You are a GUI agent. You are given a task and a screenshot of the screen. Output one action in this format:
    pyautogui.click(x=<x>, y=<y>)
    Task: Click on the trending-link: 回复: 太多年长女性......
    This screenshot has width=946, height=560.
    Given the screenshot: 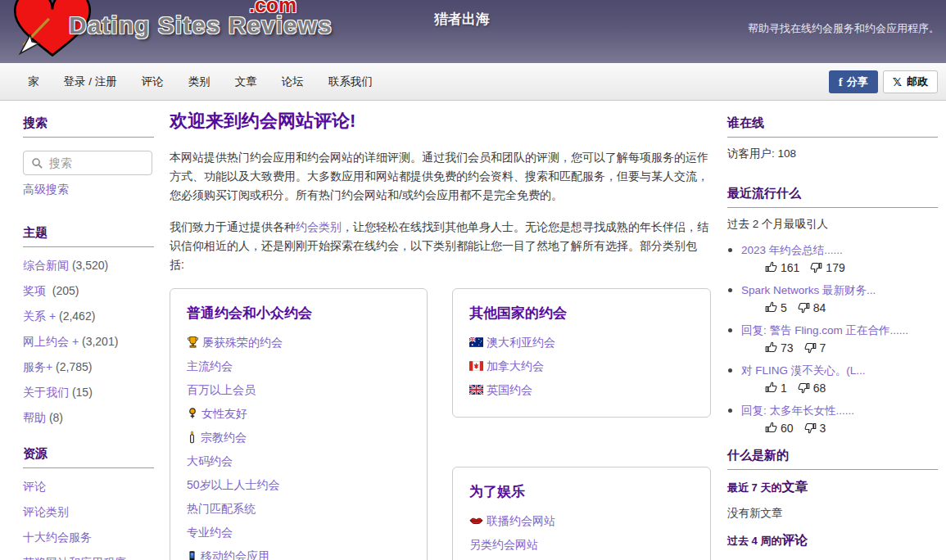 What is the action you would take?
    pyautogui.click(x=798, y=411)
    